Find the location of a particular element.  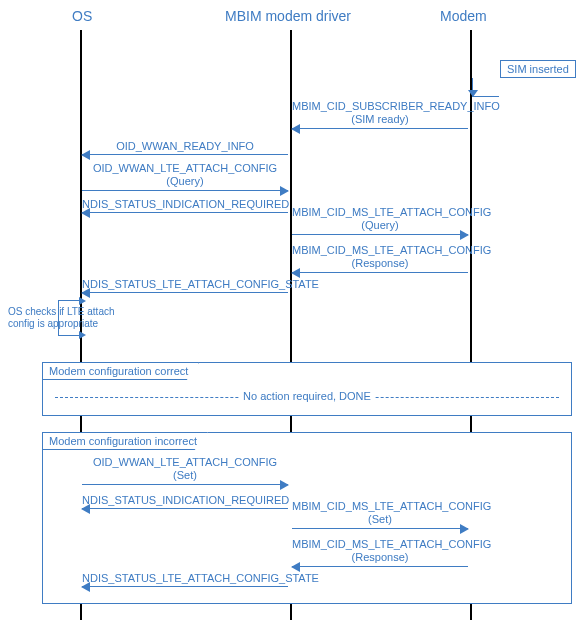

msg-m5-arrow is located at coordinates (380, 234).